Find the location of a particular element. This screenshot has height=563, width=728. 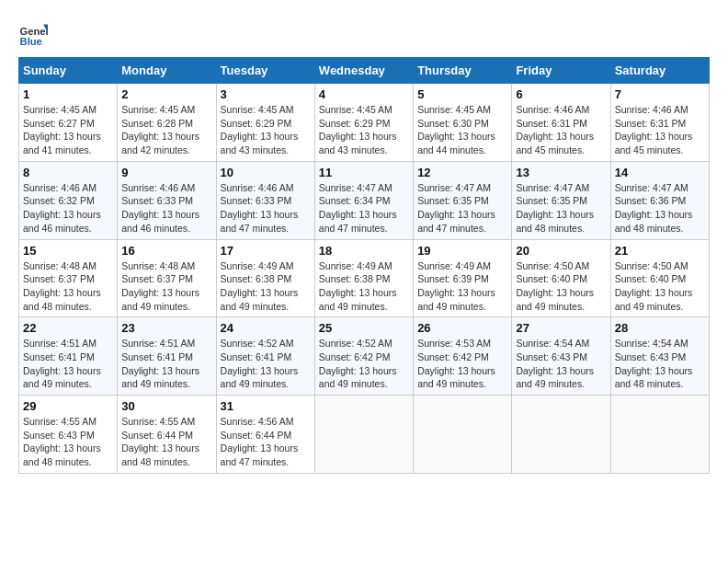

table-row: 12Sunrise: 4:47 AMSunset: 6:35 PMDayligh… is located at coordinates (463, 201).